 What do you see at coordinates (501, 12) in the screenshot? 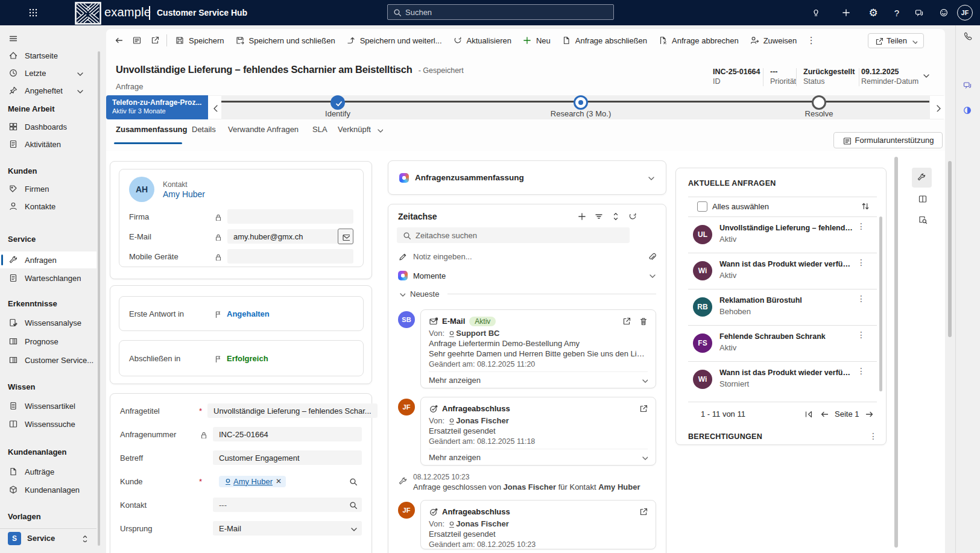
I see `global-search-input: Suchen` at bounding box center [501, 12].